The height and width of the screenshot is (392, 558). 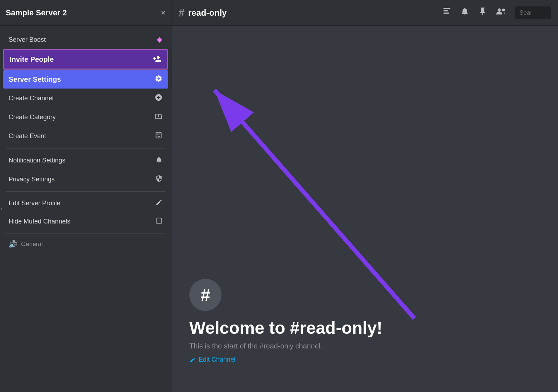 I want to click on pin-icon, so click(x=483, y=13).